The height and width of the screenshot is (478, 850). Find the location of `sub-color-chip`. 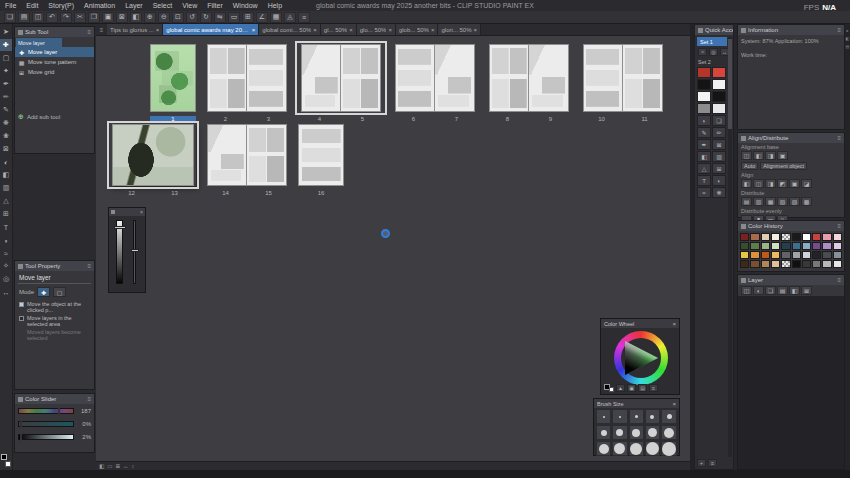

sub-color-chip is located at coordinates (612, 390).